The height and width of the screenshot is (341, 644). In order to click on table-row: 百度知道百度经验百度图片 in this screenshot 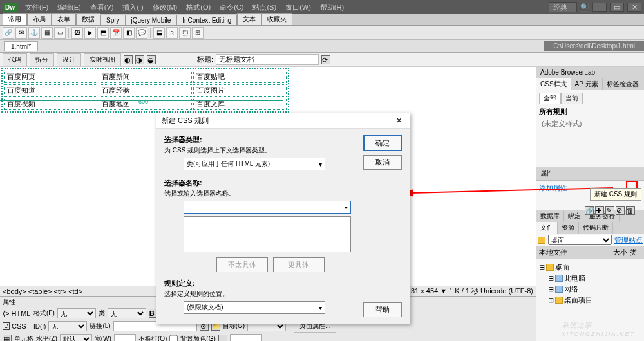, I will do `click(146, 90)`.